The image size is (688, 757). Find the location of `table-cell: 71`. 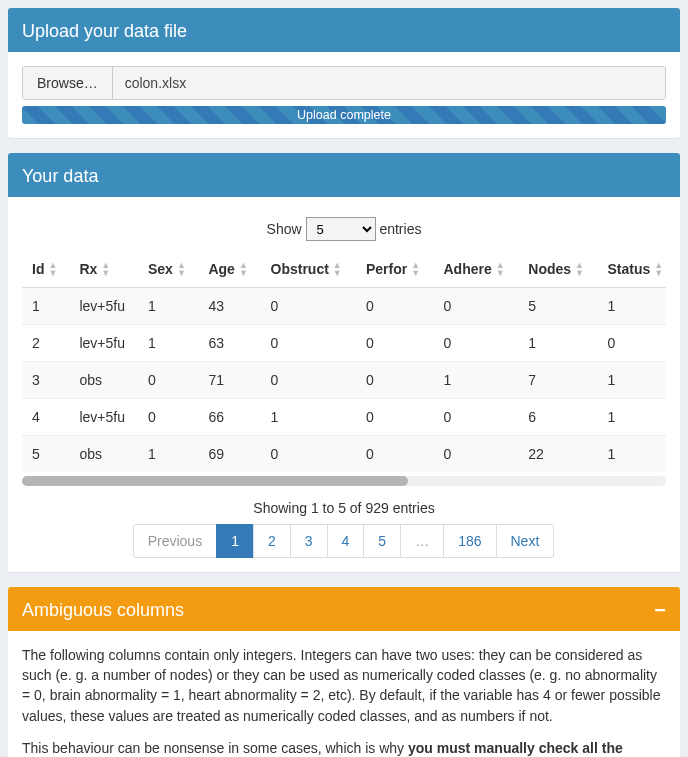

table-cell: 71 is located at coordinates (229, 380).